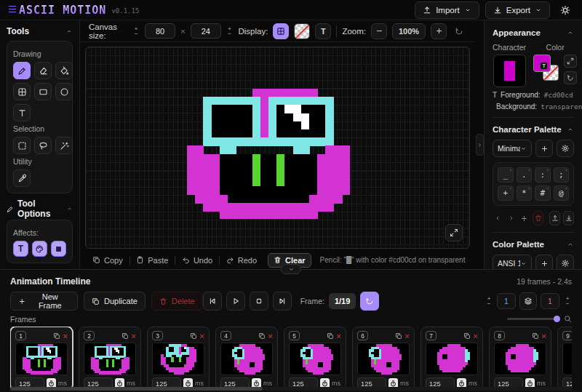  What do you see at coordinates (136, 31) in the screenshot?
I see `canvas-width-stepper: +−` at bounding box center [136, 31].